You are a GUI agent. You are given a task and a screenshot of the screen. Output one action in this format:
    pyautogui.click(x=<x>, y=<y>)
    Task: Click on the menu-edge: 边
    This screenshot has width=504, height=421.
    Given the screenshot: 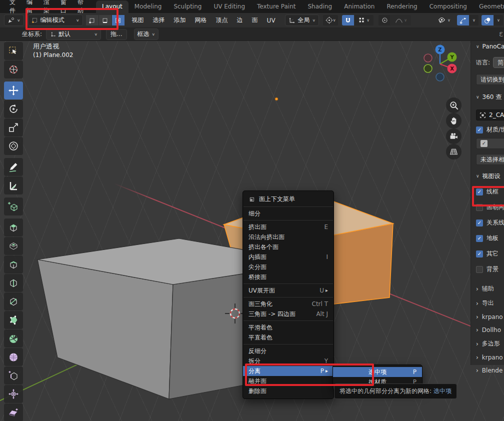 What is the action you would take?
    pyautogui.click(x=240, y=20)
    